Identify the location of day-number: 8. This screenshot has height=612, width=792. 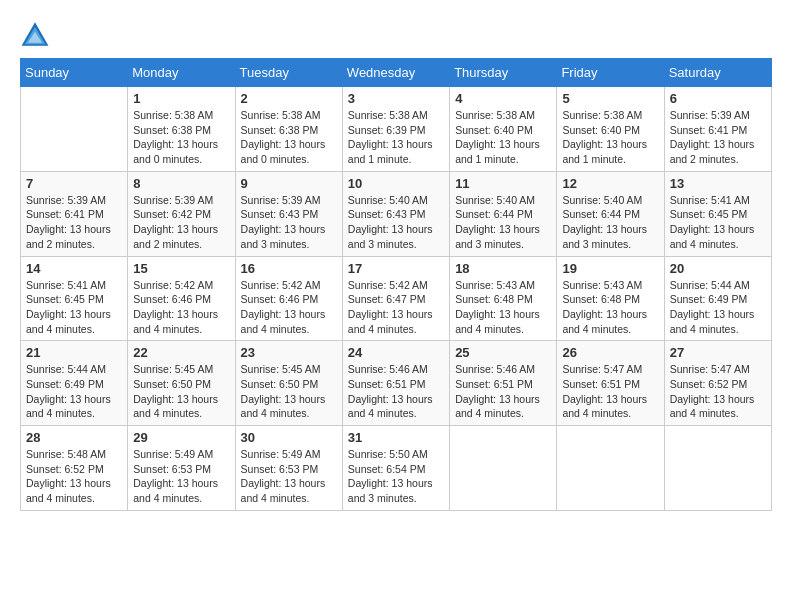
(181, 184).